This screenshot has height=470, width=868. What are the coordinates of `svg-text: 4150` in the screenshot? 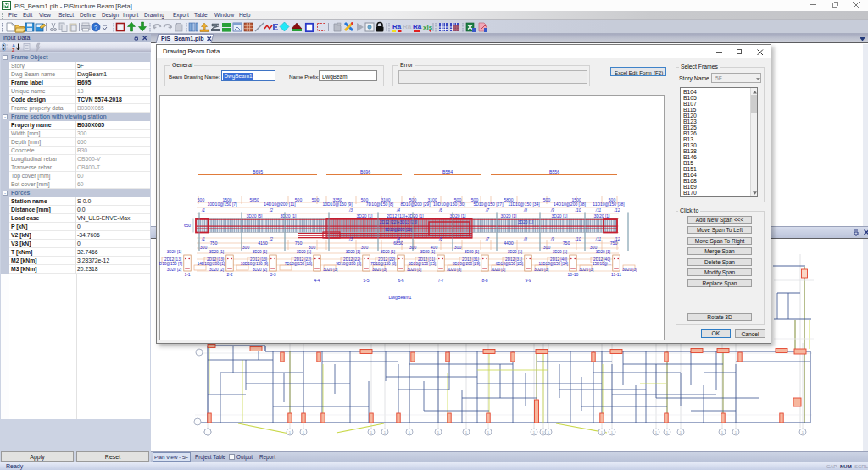 It's located at (263, 243).